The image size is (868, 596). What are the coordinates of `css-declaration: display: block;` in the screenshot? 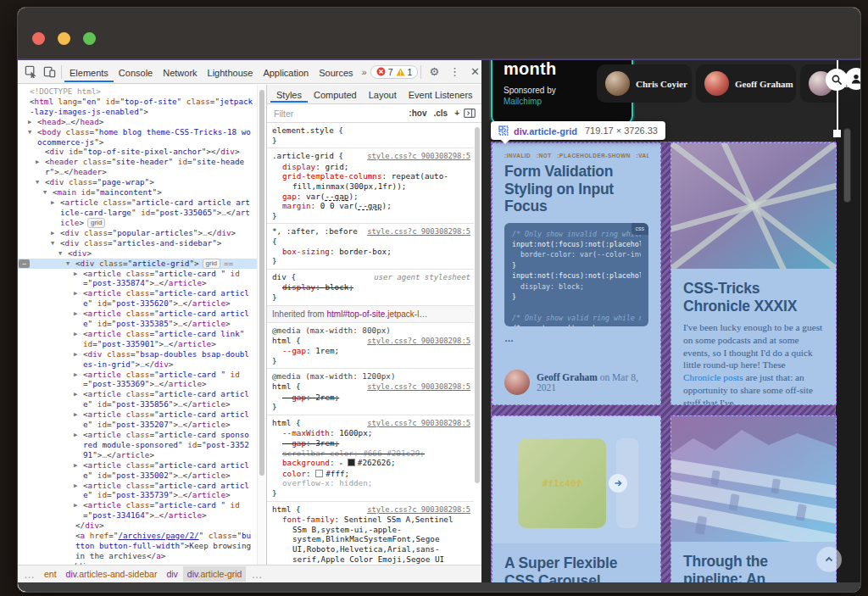 It's located at (371, 287).